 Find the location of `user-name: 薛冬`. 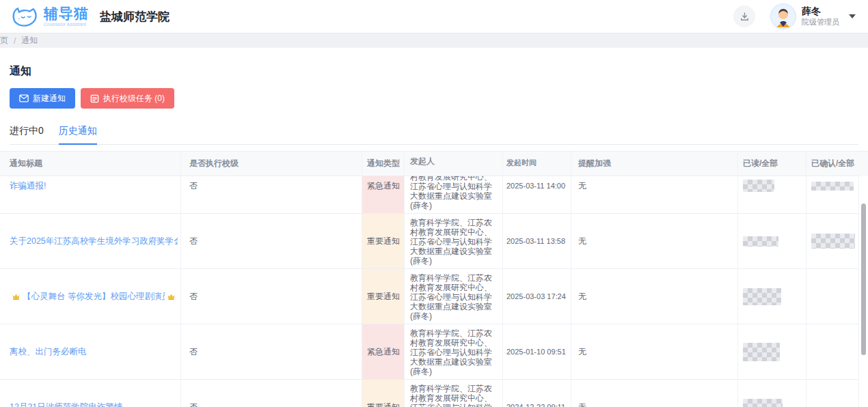

user-name: 薛冬 is located at coordinates (820, 12).